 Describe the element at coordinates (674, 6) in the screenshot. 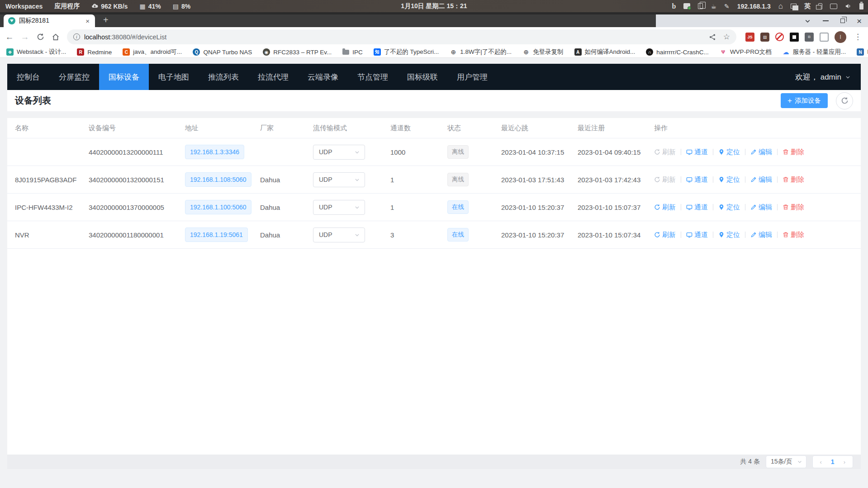

I see `bing-tray-icon: b` at that location.